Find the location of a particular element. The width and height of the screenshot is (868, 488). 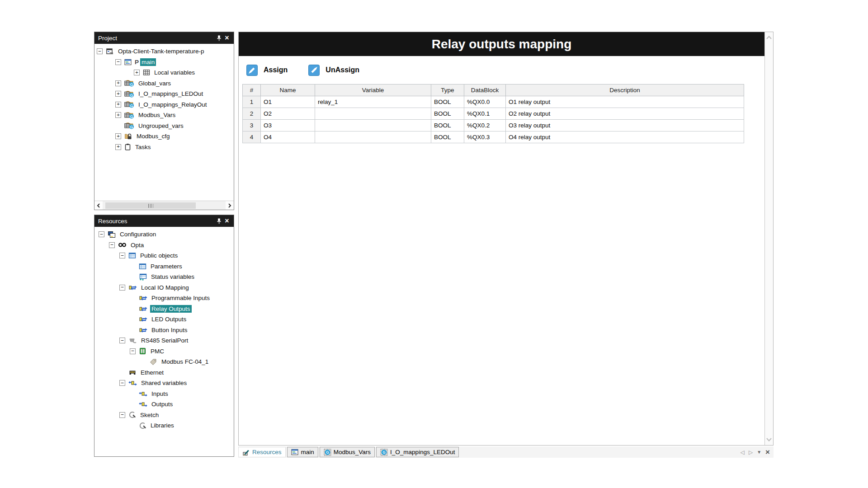

cell-variable: relay_1 is located at coordinates (373, 102).